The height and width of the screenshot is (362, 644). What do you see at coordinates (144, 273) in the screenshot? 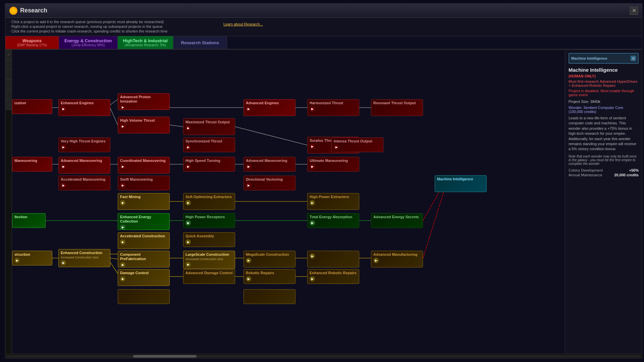
I see `node-label-damage-control: Damage Control` at bounding box center [144, 273].